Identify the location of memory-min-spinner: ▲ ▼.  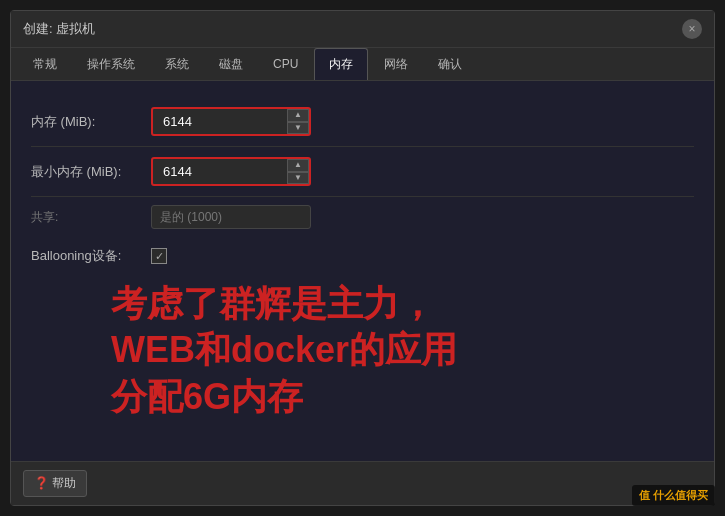
(298, 172).